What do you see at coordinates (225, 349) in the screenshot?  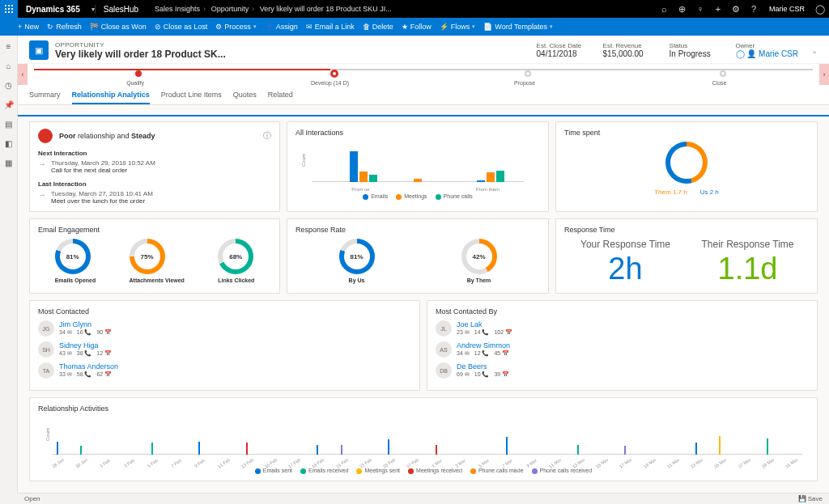 I see `contact-item: SHSidney Higa43 ✉38 📞12 📅` at bounding box center [225, 349].